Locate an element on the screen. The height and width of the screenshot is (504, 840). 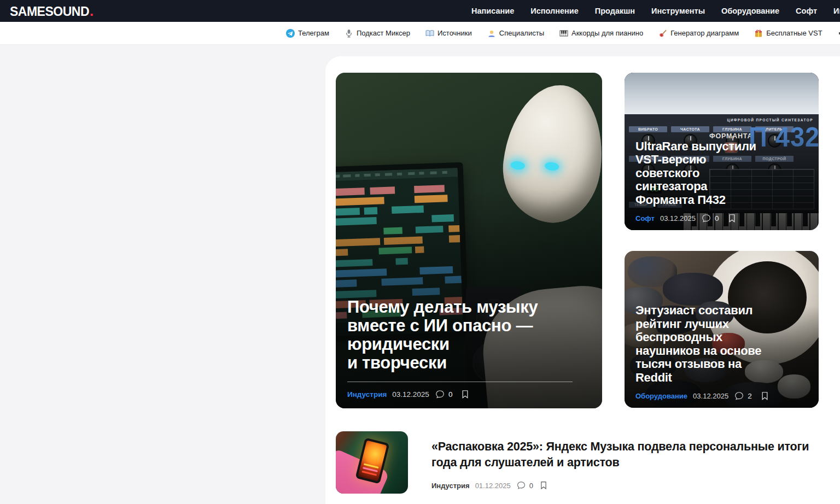
quicklink-label: Бесплатные VST is located at coordinates (794, 33).